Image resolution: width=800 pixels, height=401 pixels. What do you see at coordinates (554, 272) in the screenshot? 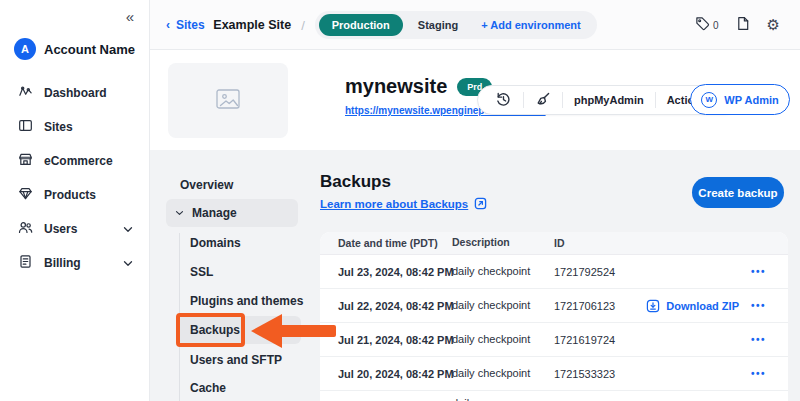
I see `table-row: Jul 23, 2024, 08:42 PM daily checkpoint …` at bounding box center [554, 272].